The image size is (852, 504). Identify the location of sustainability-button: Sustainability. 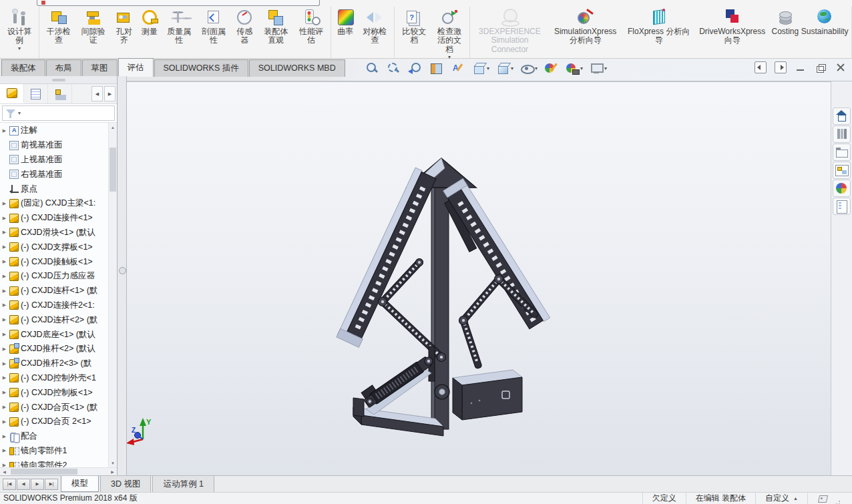
(825, 25).